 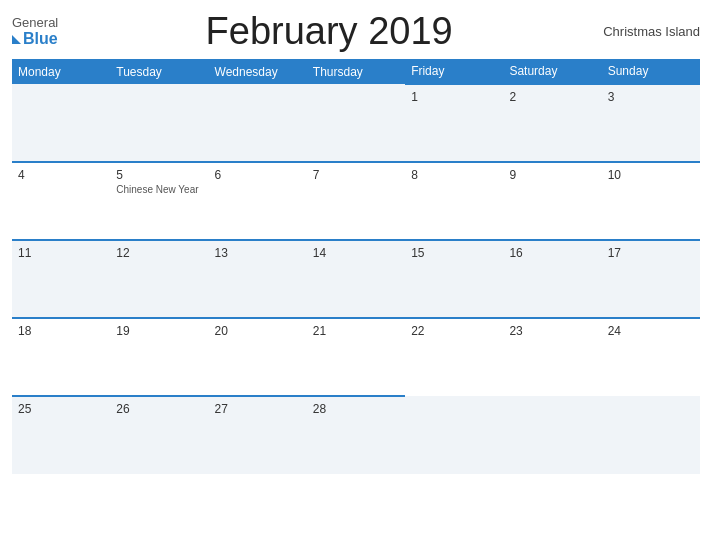 I want to click on calendar-cell: 22, so click(x=454, y=357).